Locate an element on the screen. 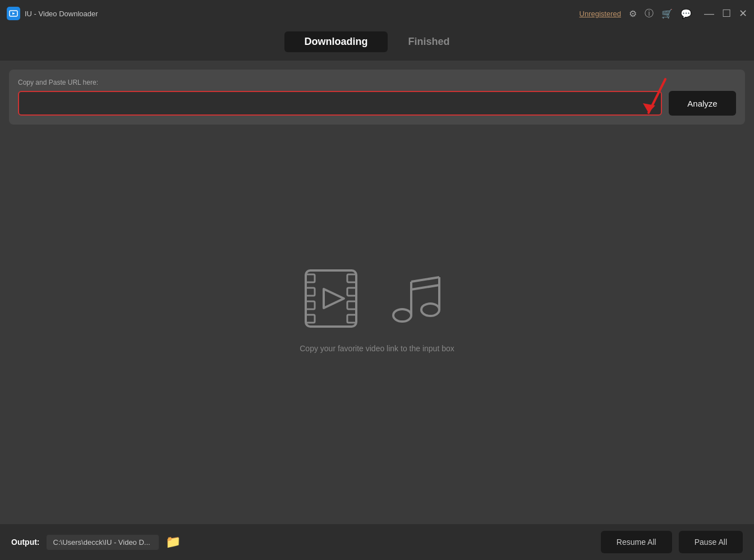  unregistered-link: Unregistered is located at coordinates (600, 13).